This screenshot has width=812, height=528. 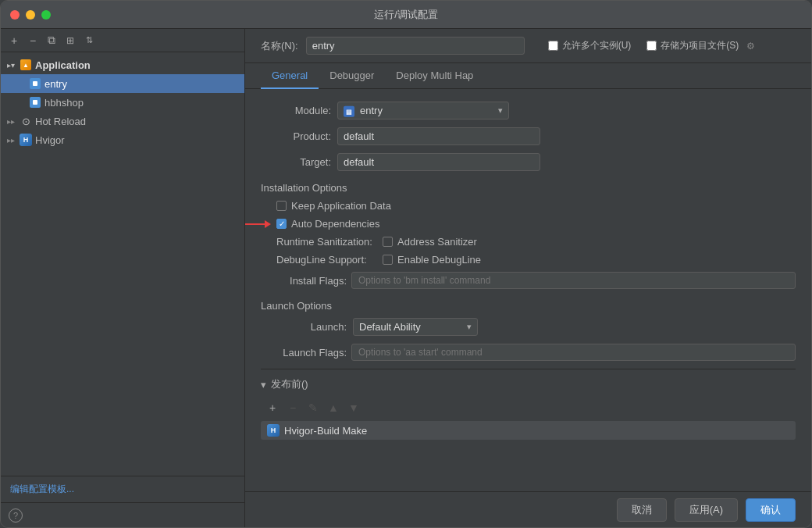 I want to click on maximize-button, so click(x=46, y=15).